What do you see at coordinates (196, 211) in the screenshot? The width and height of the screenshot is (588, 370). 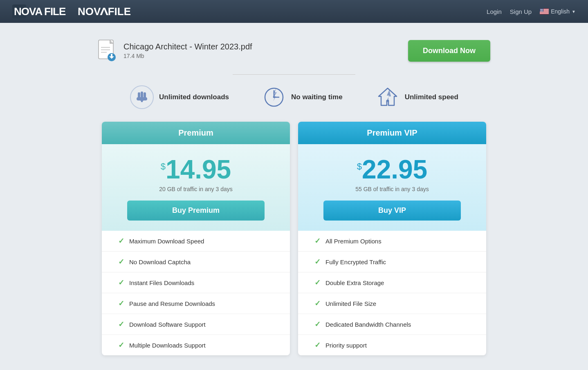 I see `buy-premium-button: Buy Premium` at bounding box center [196, 211].